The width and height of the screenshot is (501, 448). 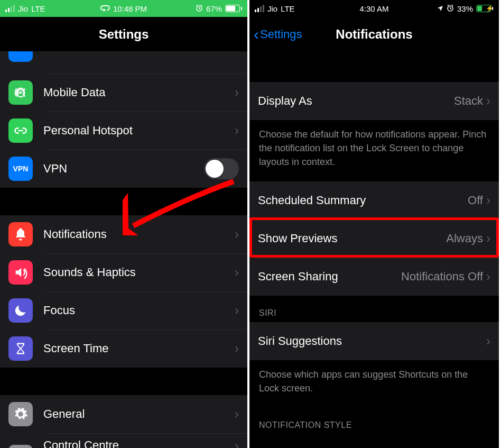 I want to click on title-bar: Settings, so click(x=124, y=34).